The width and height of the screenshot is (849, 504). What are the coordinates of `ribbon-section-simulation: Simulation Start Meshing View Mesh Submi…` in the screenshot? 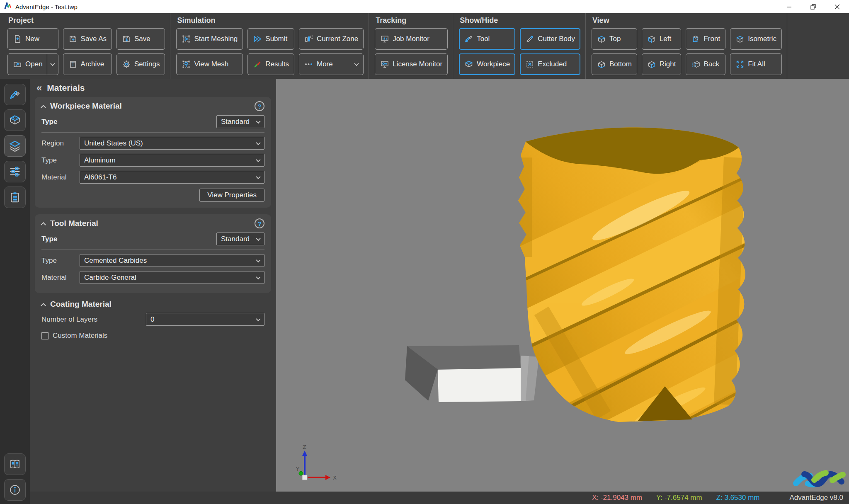 It's located at (269, 46).